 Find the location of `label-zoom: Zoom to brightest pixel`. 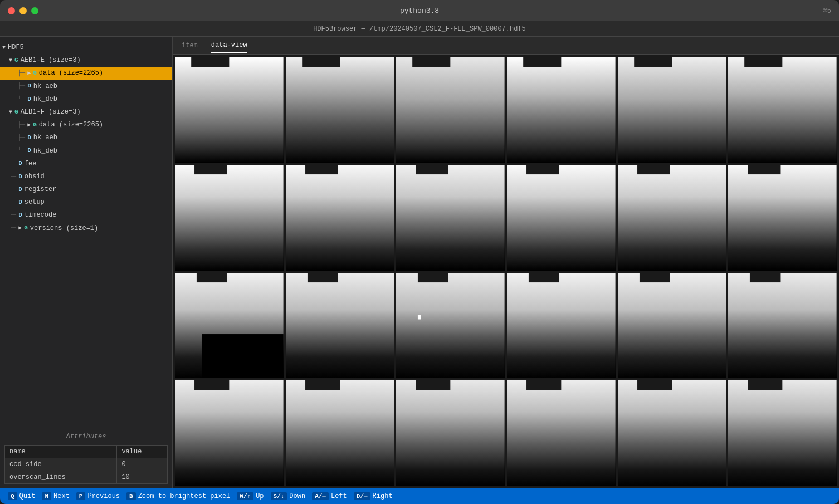

label-zoom: Zoom to brightest pixel is located at coordinates (184, 496).